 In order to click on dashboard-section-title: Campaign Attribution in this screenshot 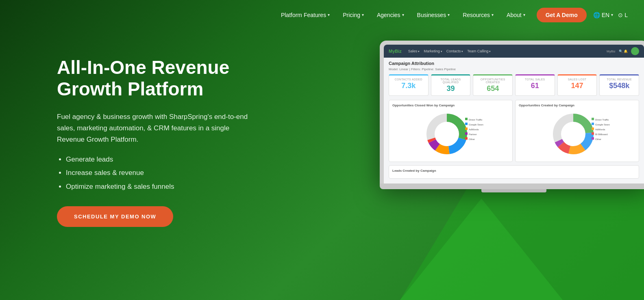, I will do `click(514, 63)`.